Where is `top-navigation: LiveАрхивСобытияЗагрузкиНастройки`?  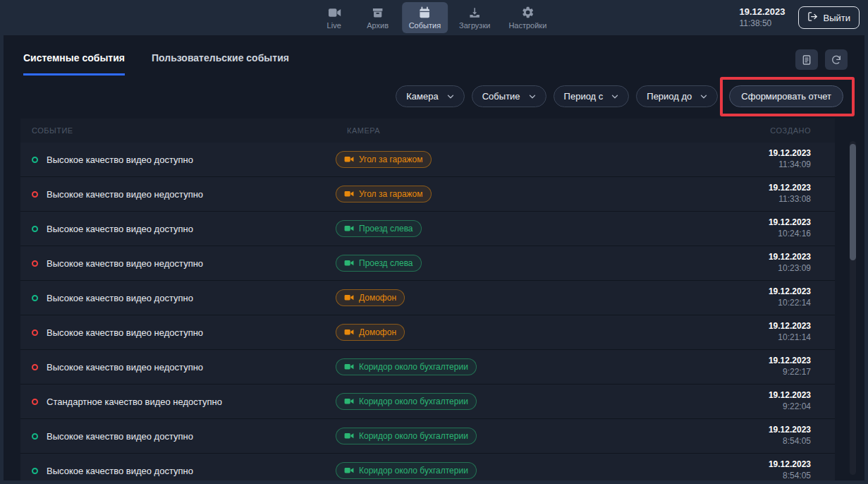
top-navigation: LiveАрхивСобытияЗагрузкиНастройки is located at coordinates (434, 18).